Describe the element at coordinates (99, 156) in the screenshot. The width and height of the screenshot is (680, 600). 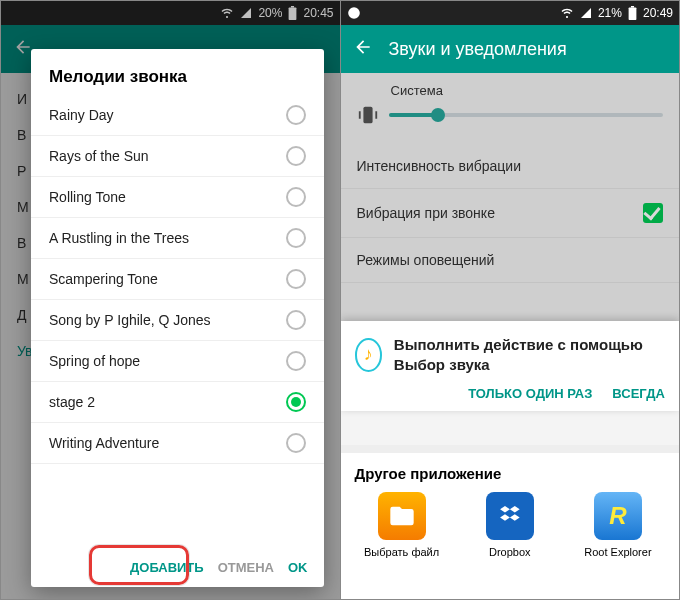
I see `ringtone-label: Rays of the Sun` at that location.